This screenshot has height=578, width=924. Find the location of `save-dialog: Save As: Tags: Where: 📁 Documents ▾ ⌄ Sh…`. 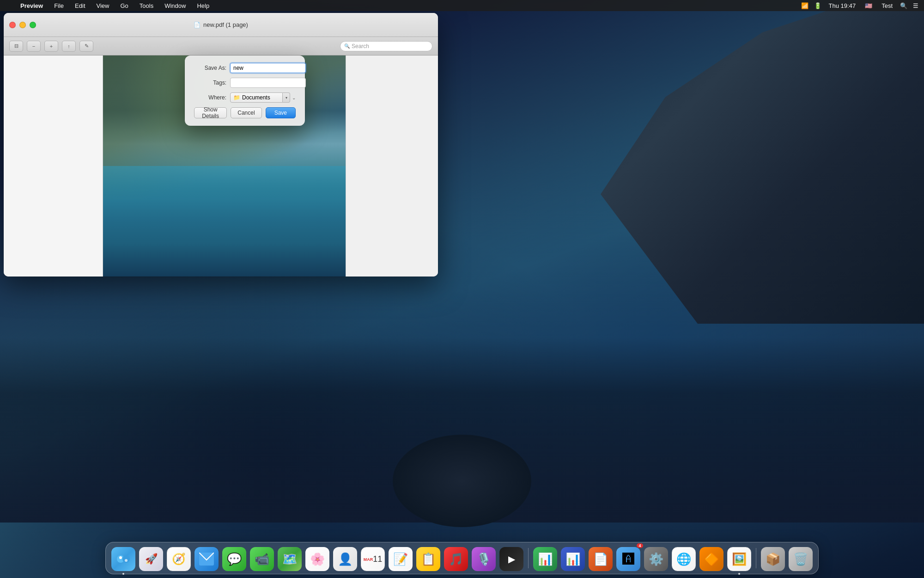

save-dialog: Save As: Tags: Where: 📁 Documents ▾ ⌄ Sh… is located at coordinates (245, 91).